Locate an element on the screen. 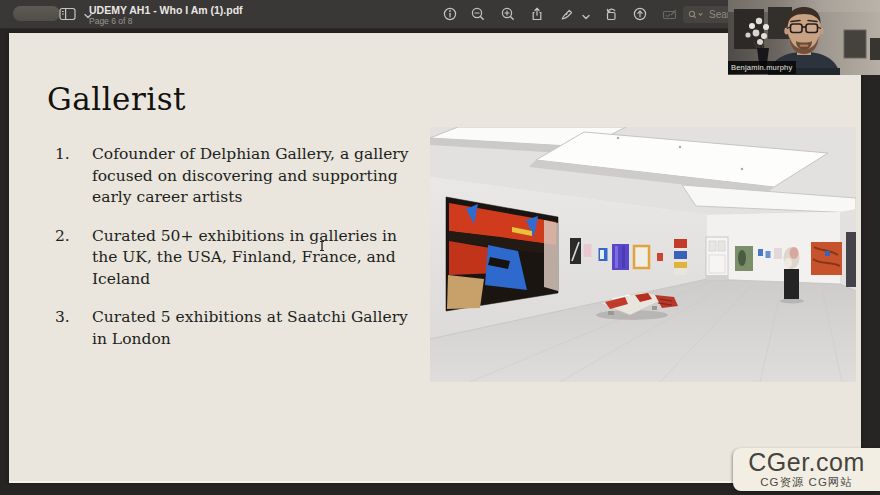 The image size is (880, 495). webcam-name-label: Benjamin.murphy is located at coordinates (762, 68).